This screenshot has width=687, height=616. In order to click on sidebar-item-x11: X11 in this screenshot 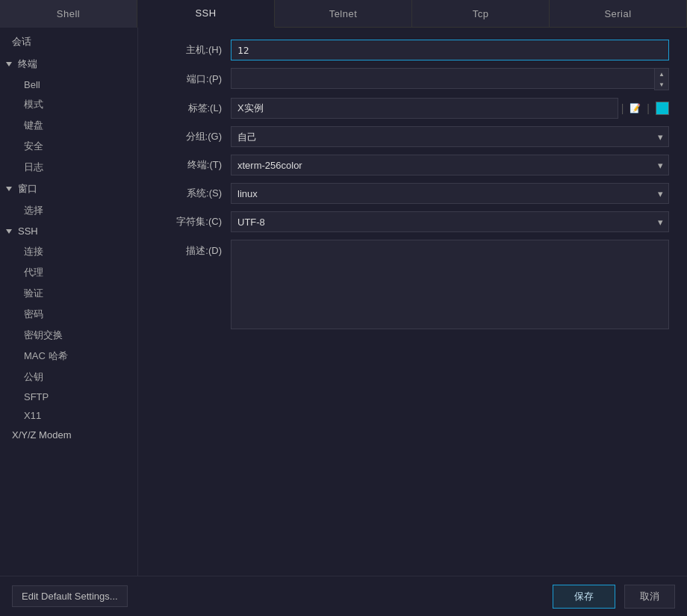, I will do `click(69, 415)`.